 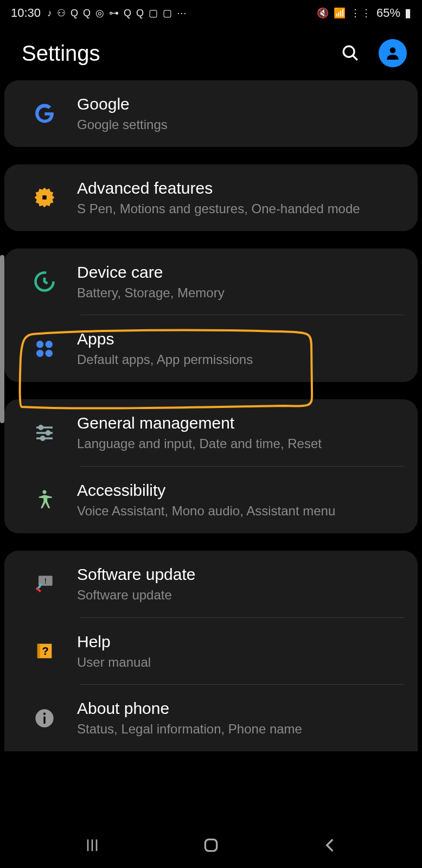 What do you see at coordinates (211, 197) in the screenshot?
I see `settings-item-advanced: Advanced features S Pen, Motions and ges…` at bounding box center [211, 197].